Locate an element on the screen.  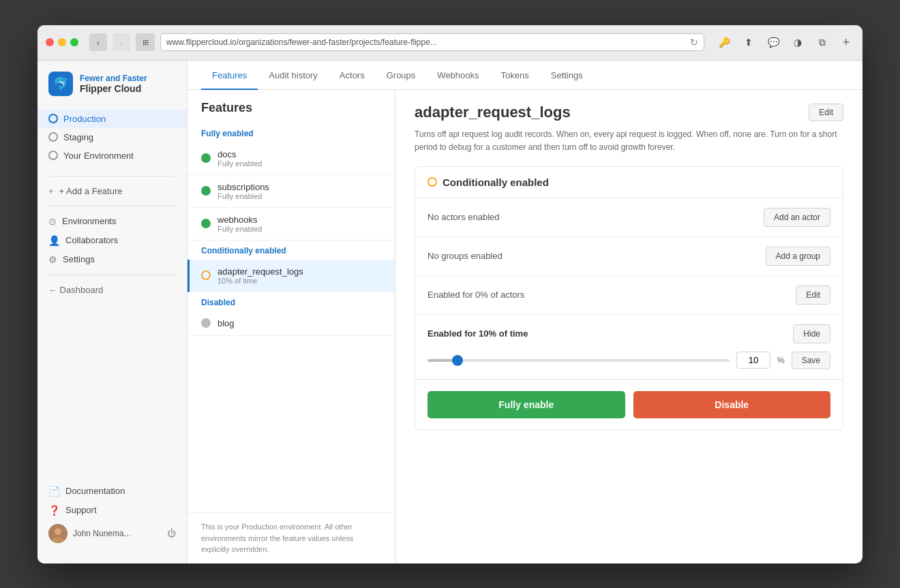
tab-view-button: ⊞ is located at coordinates (145, 42).